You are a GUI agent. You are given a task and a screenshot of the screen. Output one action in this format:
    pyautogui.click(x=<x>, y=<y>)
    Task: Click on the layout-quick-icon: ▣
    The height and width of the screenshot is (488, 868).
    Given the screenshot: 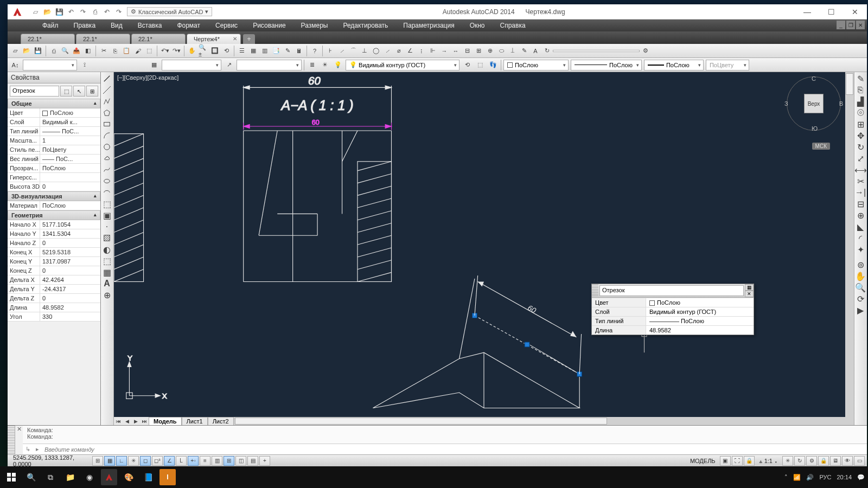 What is the action you would take?
    pyautogui.click(x=725, y=461)
    